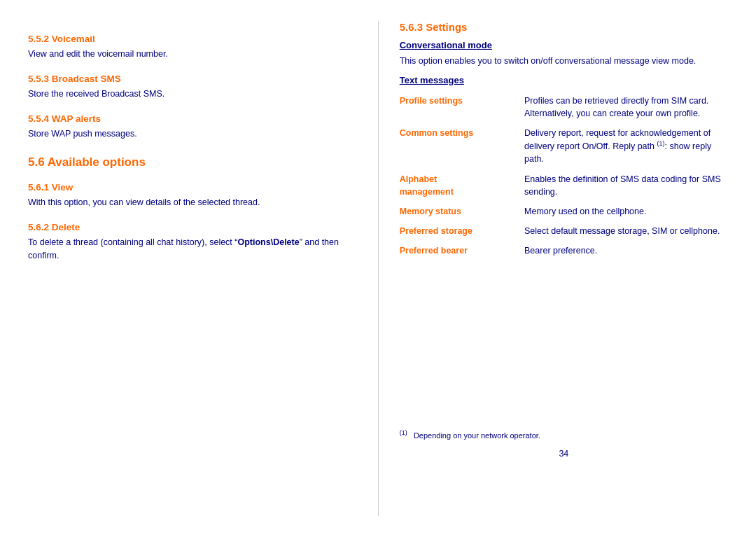  Describe the element at coordinates (564, 62) in the screenshot. I see `conversational-mode-body: This option enables you to switch on/off…` at that location.